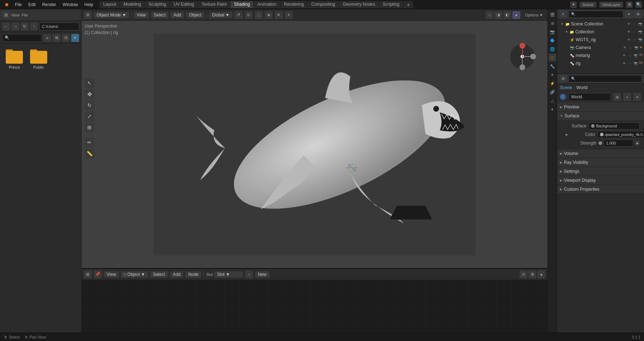  What do you see at coordinates (637, 97) in the screenshot?
I see `world-unlink-btn: ✕` at bounding box center [637, 97].